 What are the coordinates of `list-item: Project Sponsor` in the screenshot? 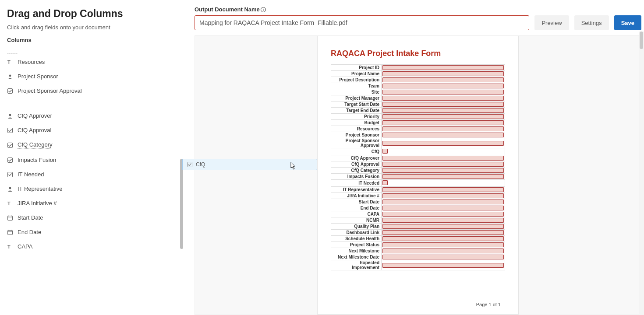 It's located at (96, 76).